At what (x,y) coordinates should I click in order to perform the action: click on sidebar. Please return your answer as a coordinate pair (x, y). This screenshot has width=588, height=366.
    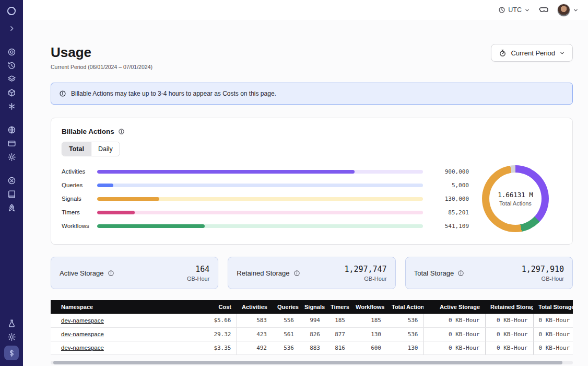
    Looking at the image, I should click on (11, 183).